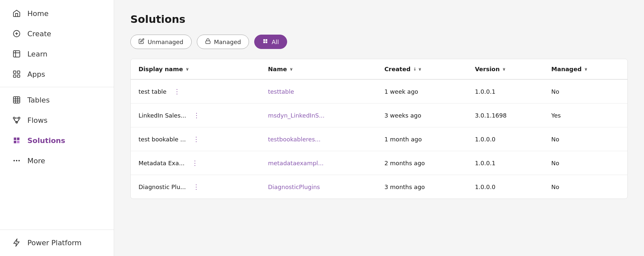 The width and height of the screenshot is (644, 256). Describe the element at coordinates (318, 91) in the screenshot. I see `cell-name: testtable` at that location.